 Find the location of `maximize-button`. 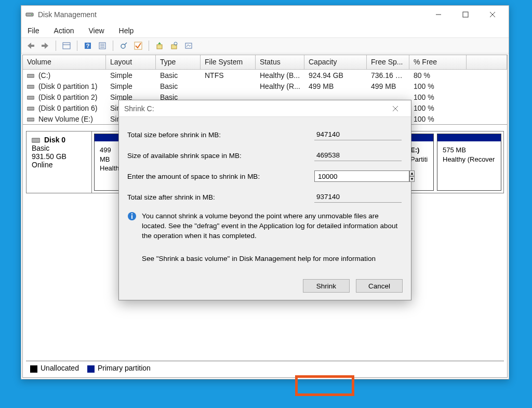

maximize-button is located at coordinates (466, 15).